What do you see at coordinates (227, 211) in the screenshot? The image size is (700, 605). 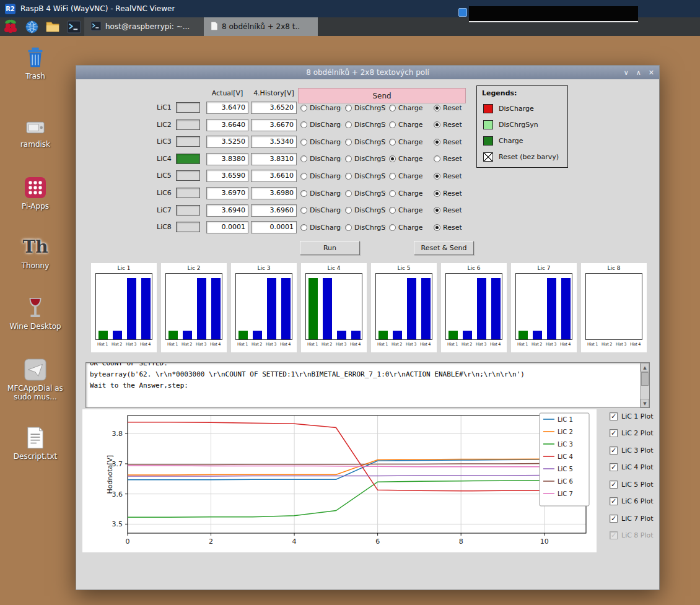 I see `actual-voltage-field: 3.6940` at bounding box center [227, 211].